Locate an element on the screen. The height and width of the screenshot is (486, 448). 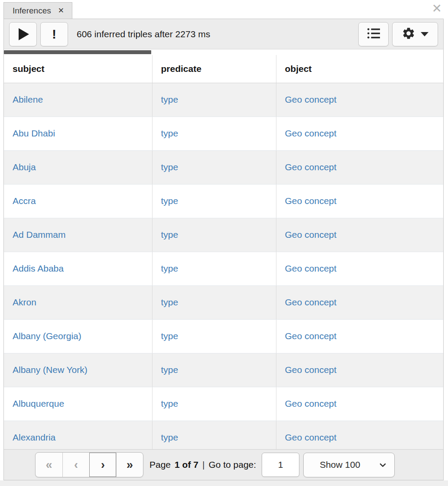
horizontal-scrollbar is located at coordinates (224, 52).